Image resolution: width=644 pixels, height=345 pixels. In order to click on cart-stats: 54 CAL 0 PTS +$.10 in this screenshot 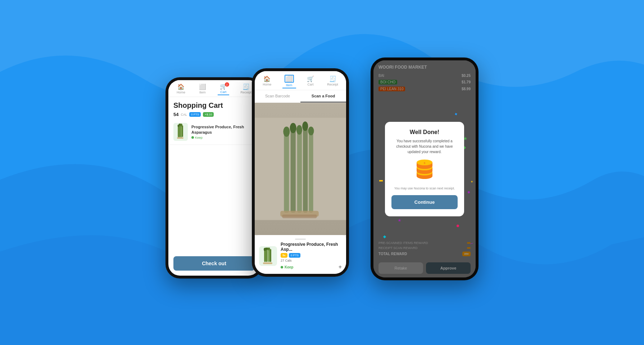, I will do `click(214, 114)`.